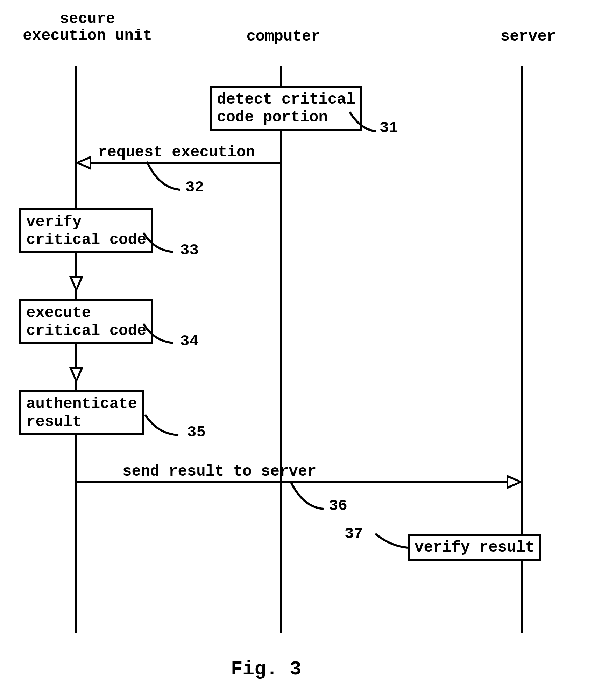  I want to click on ref-35: 35, so click(197, 432).